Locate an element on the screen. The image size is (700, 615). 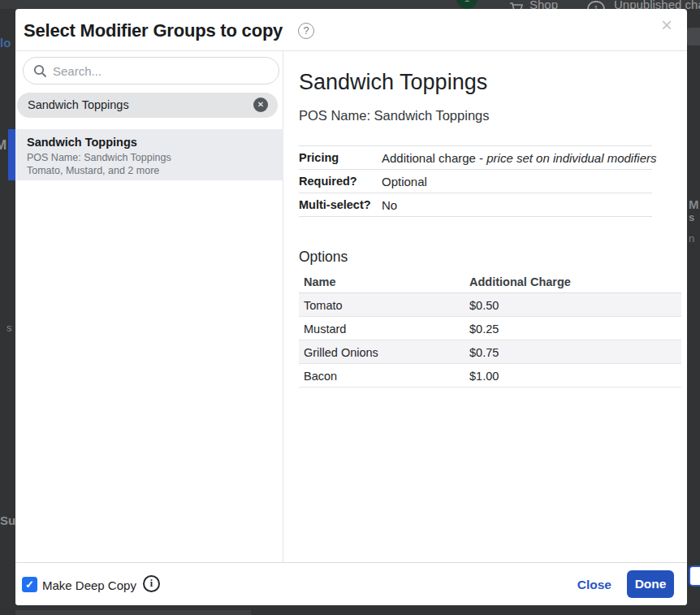
cart-icon is located at coordinates (516, 5).